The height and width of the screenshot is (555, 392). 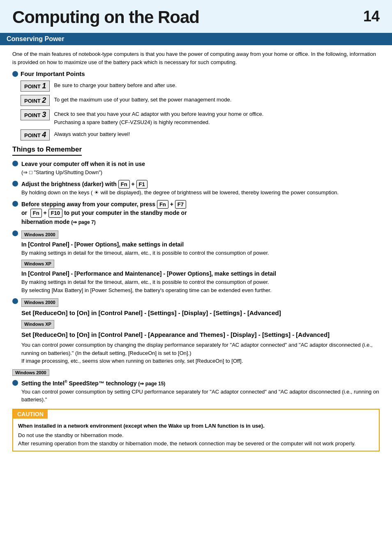 What do you see at coordinates (201, 303) in the screenshot?
I see `win2000-badge-ro: Windows 2000` at bounding box center [201, 303].